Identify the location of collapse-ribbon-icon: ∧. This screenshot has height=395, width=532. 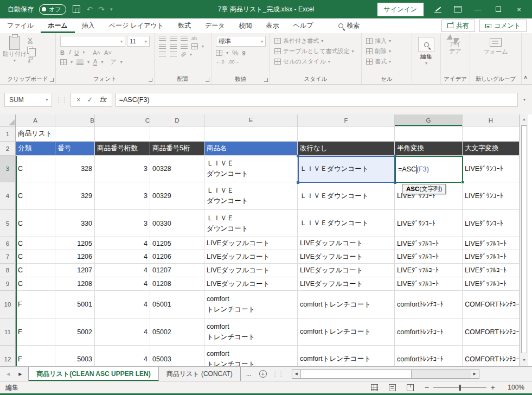
(525, 77).